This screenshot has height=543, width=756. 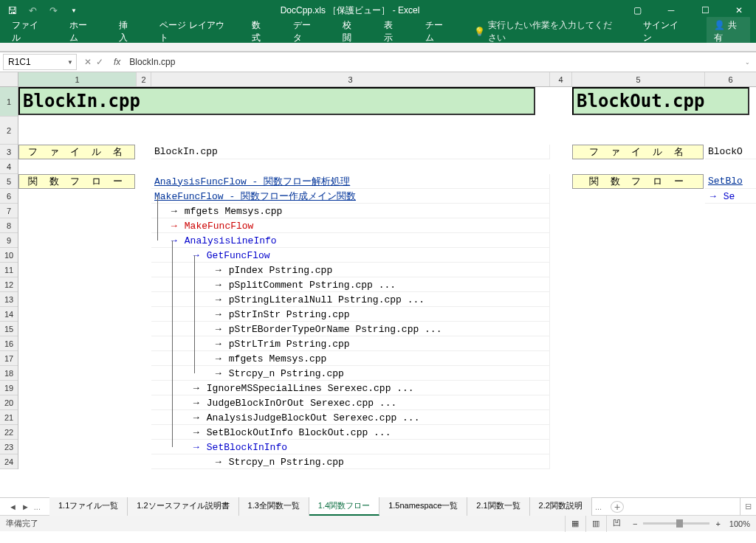 I want to click on row-header: 4, so click(x=9, y=167).